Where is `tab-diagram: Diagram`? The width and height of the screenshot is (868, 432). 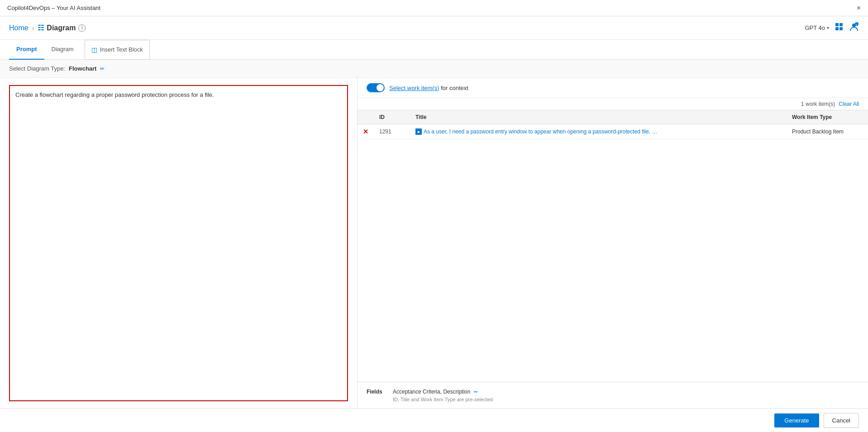 tab-diagram: Diagram is located at coordinates (62, 50).